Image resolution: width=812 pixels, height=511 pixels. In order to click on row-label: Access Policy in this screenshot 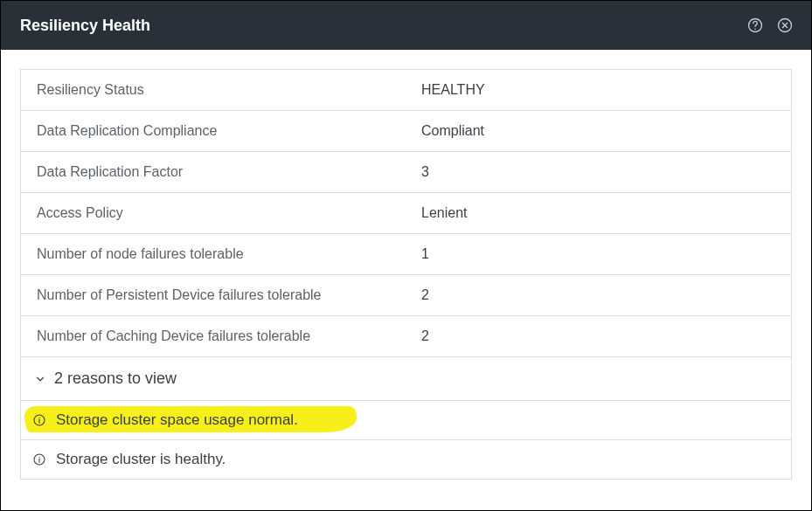, I will do `click(229, 213)`.